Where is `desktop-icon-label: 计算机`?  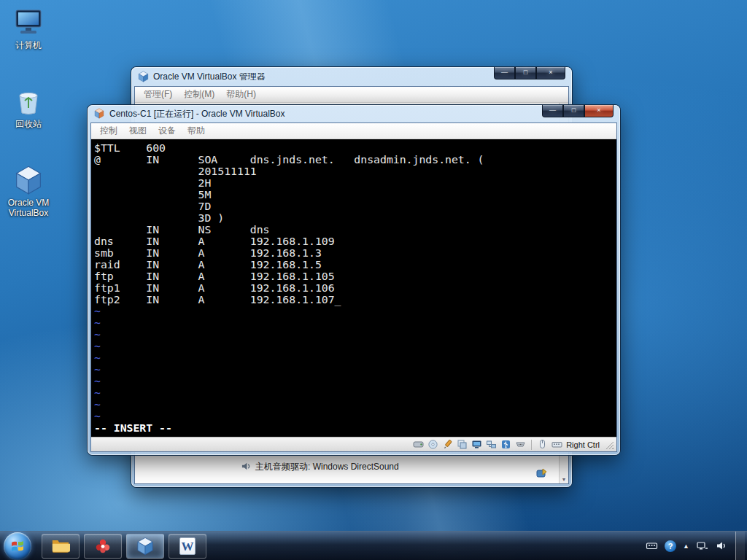
desktop-icon-label: 计算机 is located at coordinates (28, 45).